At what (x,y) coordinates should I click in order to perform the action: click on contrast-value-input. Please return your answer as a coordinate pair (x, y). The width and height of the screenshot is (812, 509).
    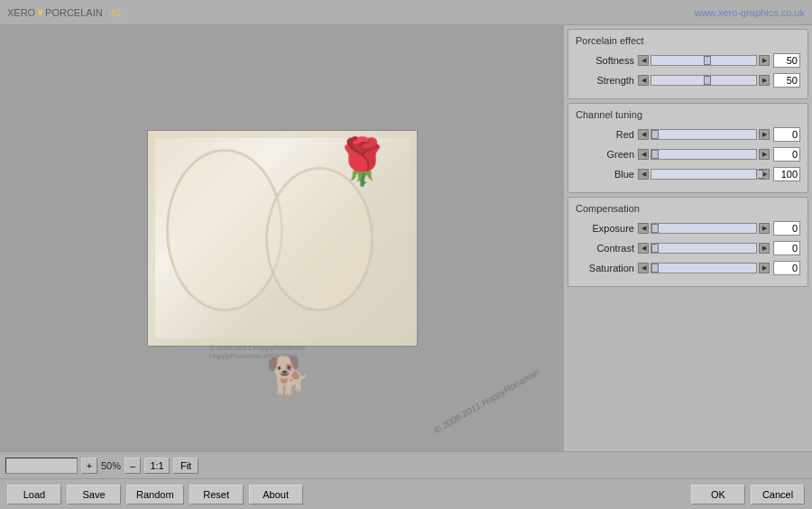
    Looking at the image, I should click on (787, 248).